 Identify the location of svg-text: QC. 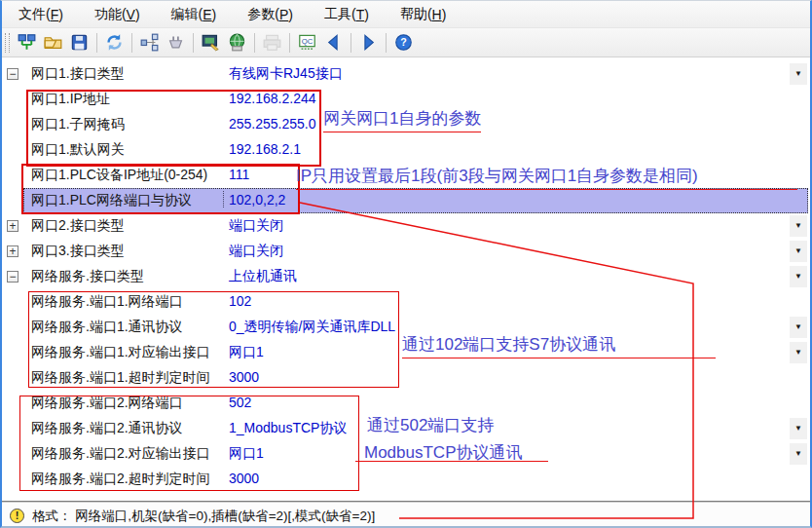
(308, 41).